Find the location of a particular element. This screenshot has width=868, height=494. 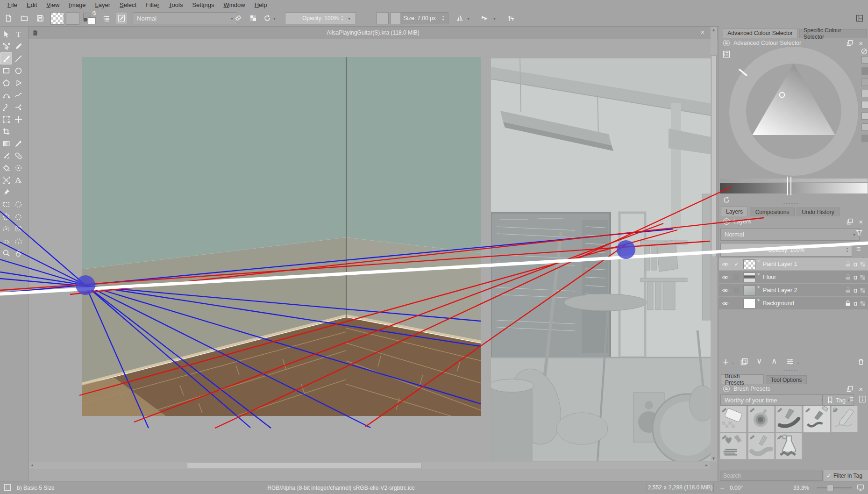

duplicate-layer-button is located at coordinates (744, 362).